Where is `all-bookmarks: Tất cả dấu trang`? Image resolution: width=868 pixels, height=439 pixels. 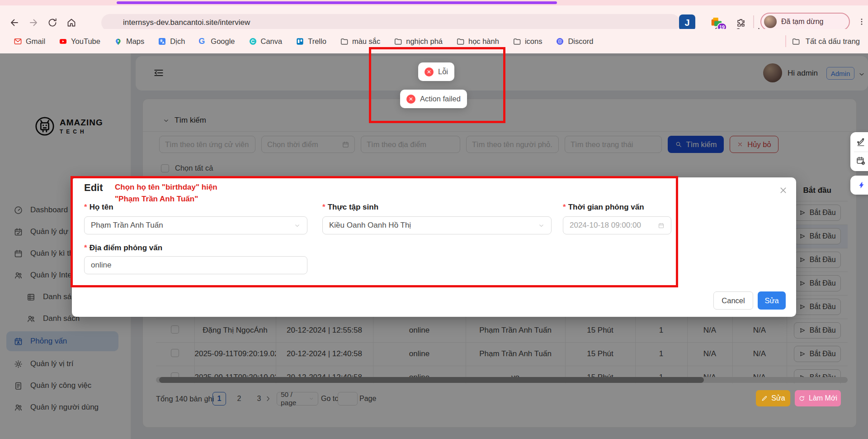
all-bookmarks: Tất cả dấu trang is located at coordinates (823, 41).